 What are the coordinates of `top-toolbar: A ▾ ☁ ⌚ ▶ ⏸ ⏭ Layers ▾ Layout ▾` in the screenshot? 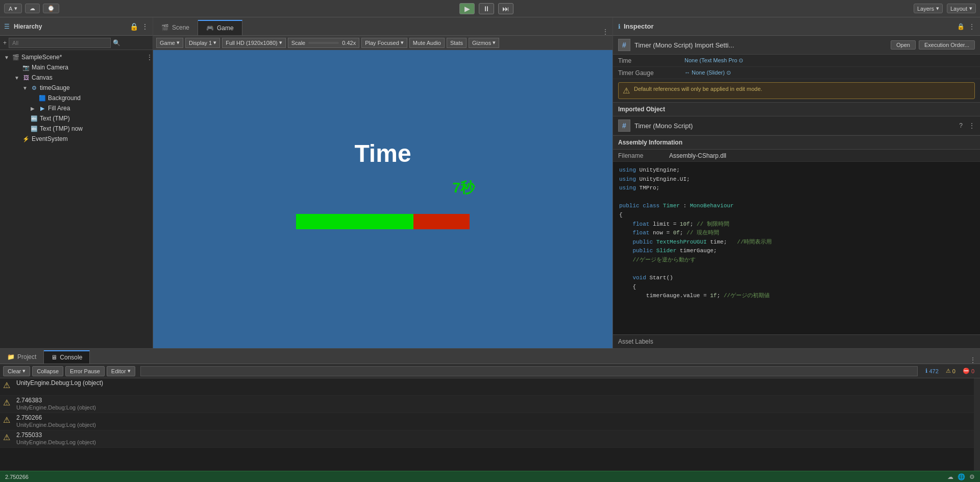 It's located at (490, 9).